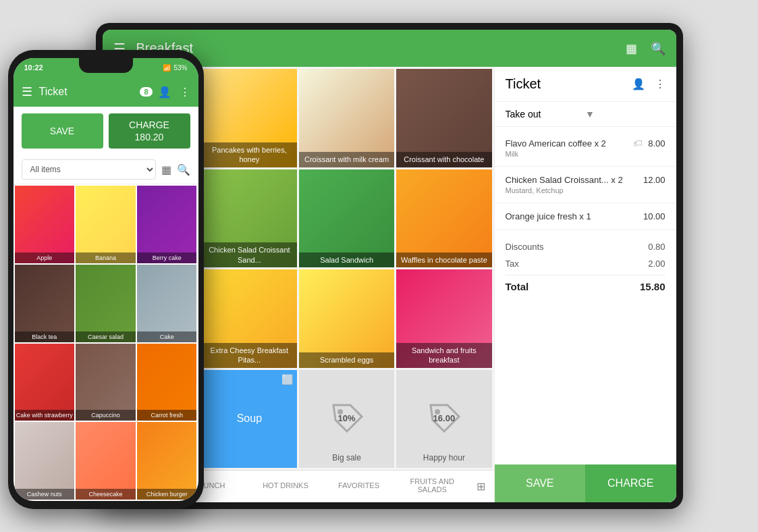  I want to click on ticket-actions: SAVE CHARGE, so click(586, 483).